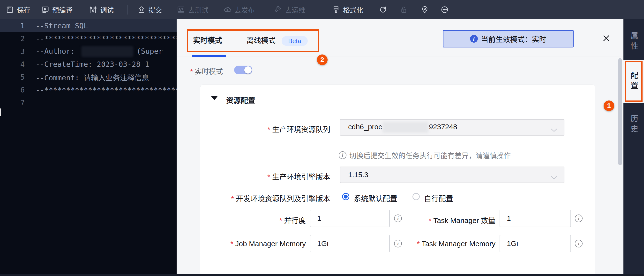 The image size is (644, 276). Describe the element at coordinates (634, 81) in the screenshot. I see `annotation-rect-config-tab` at that location.